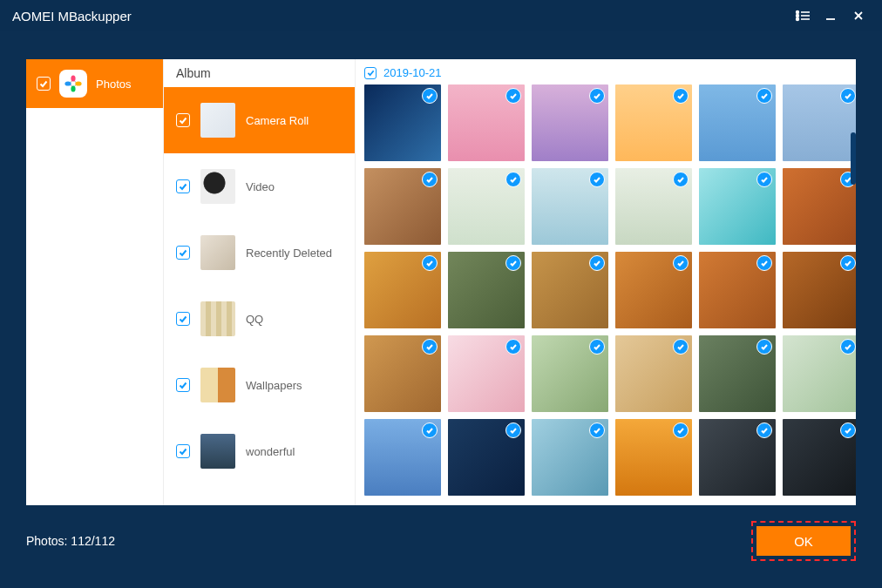  I want to click on rail-checkbox, so click(44, 84).